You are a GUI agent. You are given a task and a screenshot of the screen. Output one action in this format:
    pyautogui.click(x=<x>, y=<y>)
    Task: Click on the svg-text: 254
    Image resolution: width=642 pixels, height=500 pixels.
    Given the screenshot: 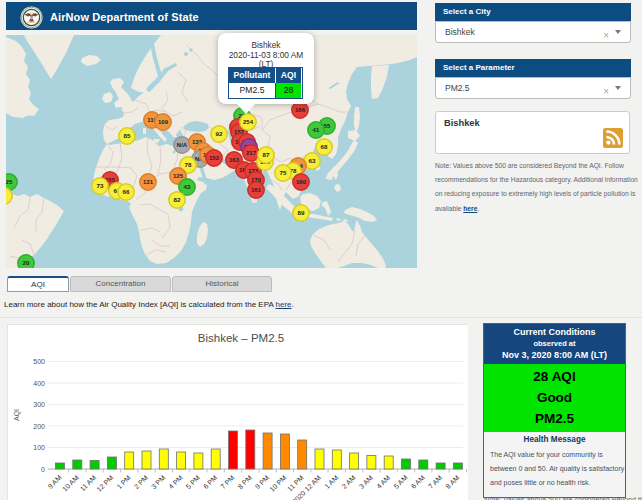 What is the action you would take?
    pyautogui.click(x=248, y=122)
    